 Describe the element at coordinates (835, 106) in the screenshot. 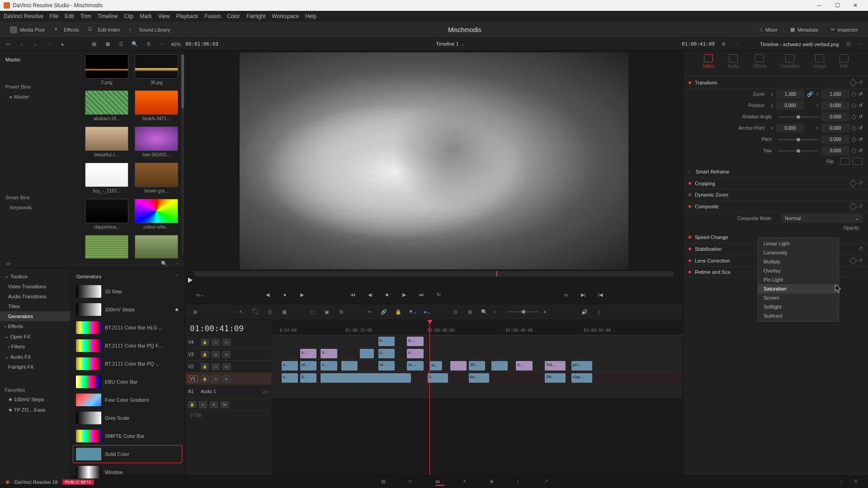

I see `pos-y-field: 0.000` at that location.